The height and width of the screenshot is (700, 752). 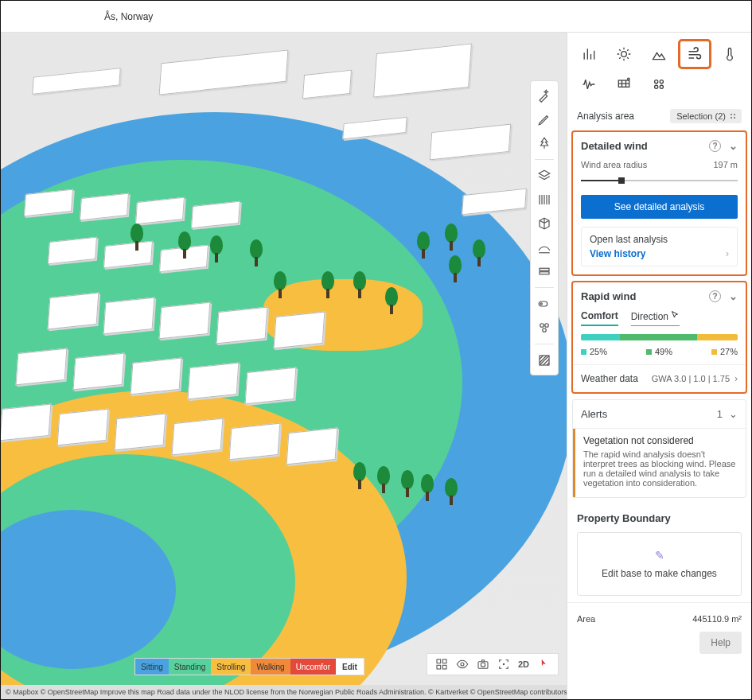 What do you see at coordinates (660, 441) in the screenshot?
I see `alert-title: Vegetation not considered` at bounding box center [660, 441].